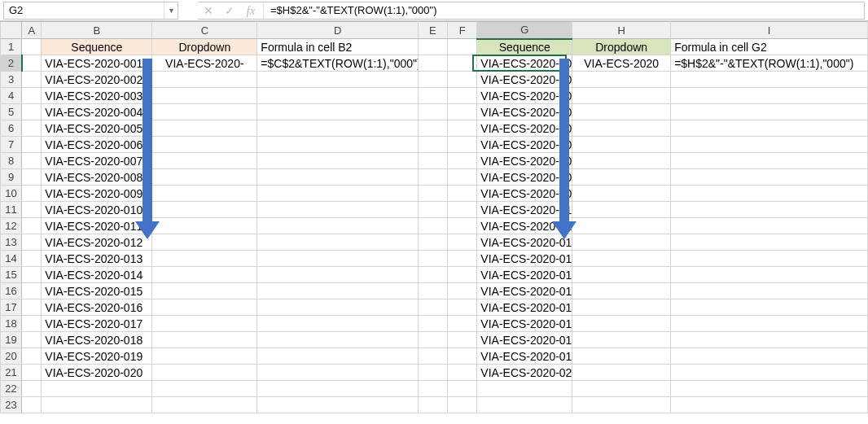  I want to click on row-header: 3, so click(11, 80).